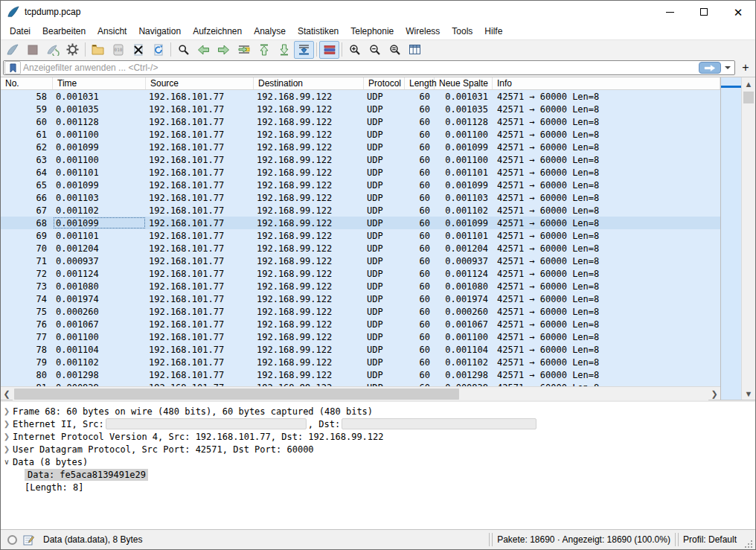  Describe the element at coordinates (269, 31) in the screenshot. I see `menu-analyse: Analyse` at that location.